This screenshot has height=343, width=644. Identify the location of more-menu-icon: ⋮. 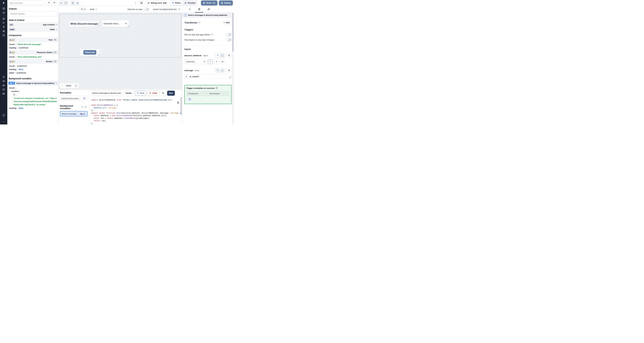
(136, 3).